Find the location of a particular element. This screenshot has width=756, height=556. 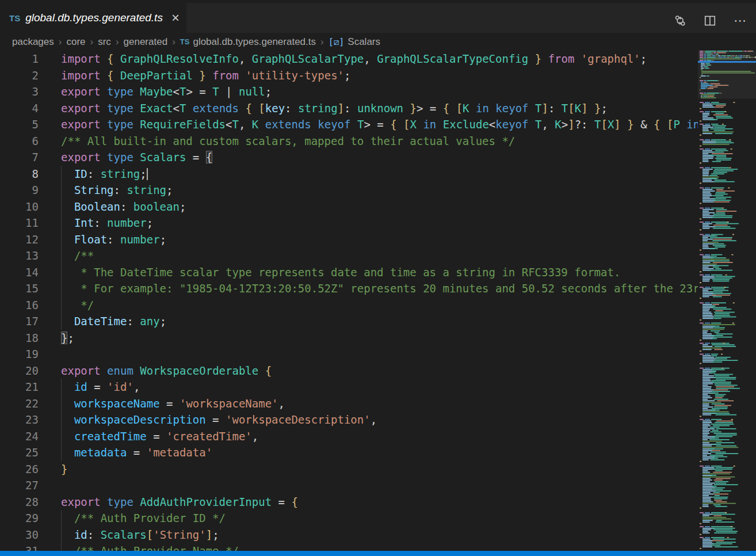

code-line: 27 is located at coordinates (349, 486).